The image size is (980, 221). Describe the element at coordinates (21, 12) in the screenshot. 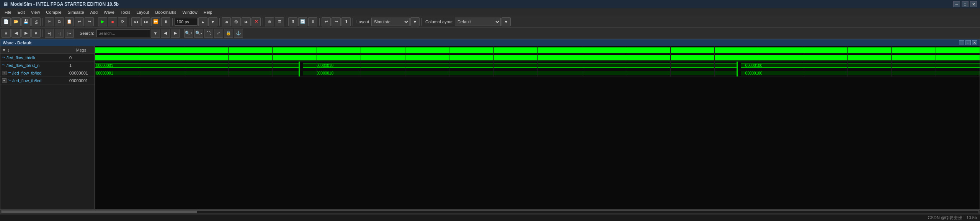

I see `menu-edit: Edit` at that location.